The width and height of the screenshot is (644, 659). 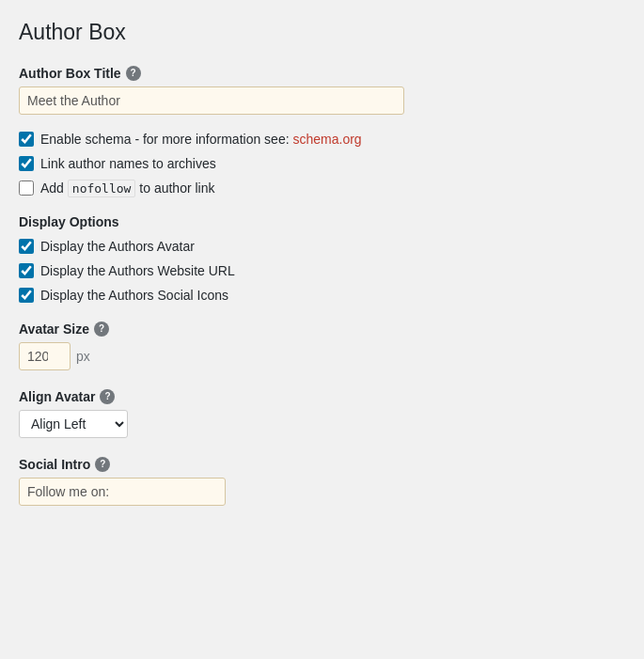 I want to click on nofollow-code: nofollow, so click(x=102, y=188).